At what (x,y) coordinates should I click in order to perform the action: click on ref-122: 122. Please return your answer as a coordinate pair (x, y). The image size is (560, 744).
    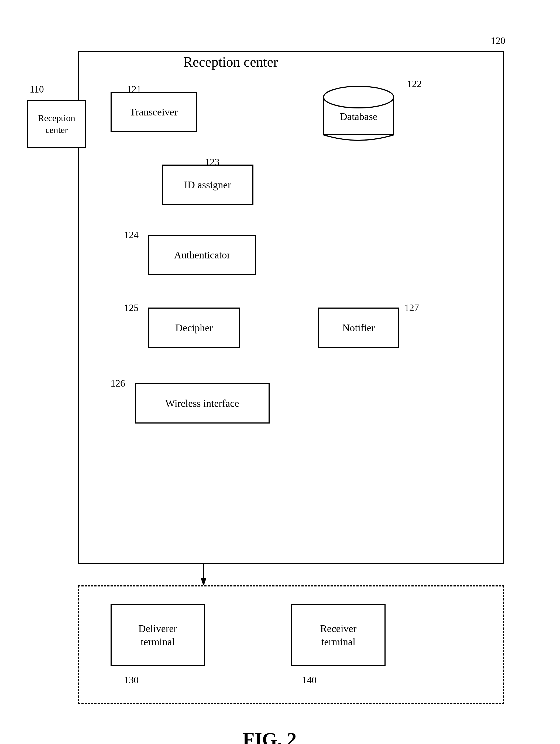
    Looking at the image, I should click on (414, 84).